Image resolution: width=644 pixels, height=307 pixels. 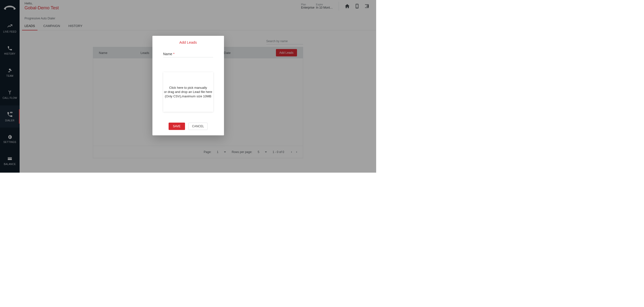 What do you see at coordinates (188, 86) in the screenshot?
I see `add-leads-modal: Add Leads Name * Click here to pick manu…` at bounding box center [188, 86].